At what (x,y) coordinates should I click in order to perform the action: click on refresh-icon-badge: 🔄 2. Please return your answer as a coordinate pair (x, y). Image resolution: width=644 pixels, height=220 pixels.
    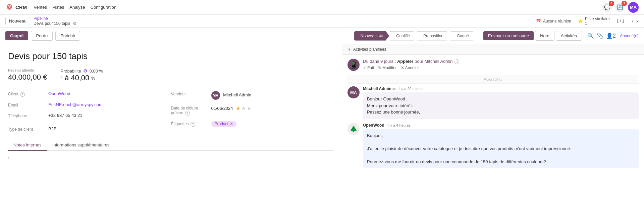
    Looking at the image, I should click on (620, 7).